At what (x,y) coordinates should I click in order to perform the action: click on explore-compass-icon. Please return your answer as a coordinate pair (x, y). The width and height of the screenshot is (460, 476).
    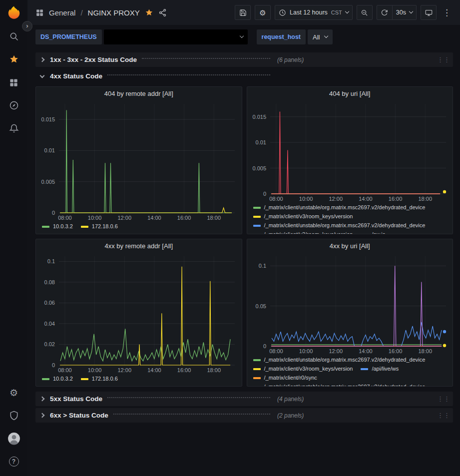
    Looking at the image, I should click on (14, 105).